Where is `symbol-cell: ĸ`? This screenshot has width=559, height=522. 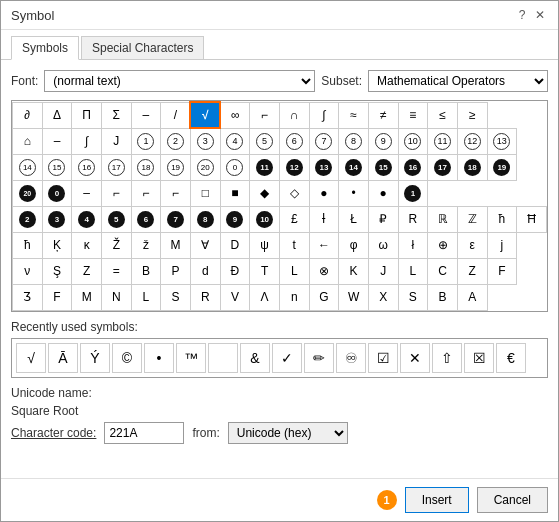
symbol-cell: ĸ is located at coordinates (87, 245).